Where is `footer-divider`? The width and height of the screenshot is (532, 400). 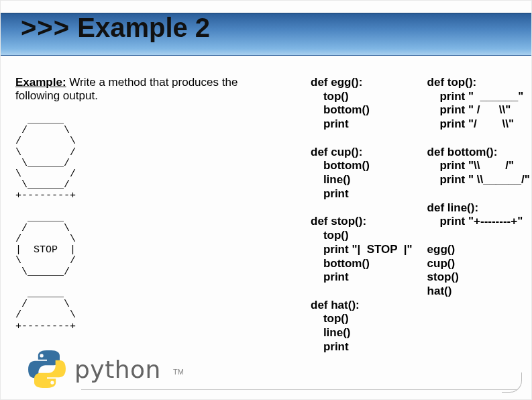 footer-divider is located at coordinates (299, 389).